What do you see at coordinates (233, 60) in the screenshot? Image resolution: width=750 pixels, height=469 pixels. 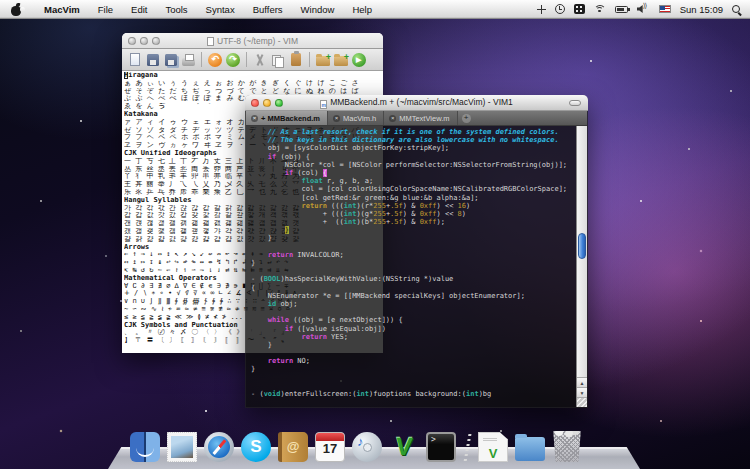 I see `redo-icon: ↷` at bounding box center [233, 60].